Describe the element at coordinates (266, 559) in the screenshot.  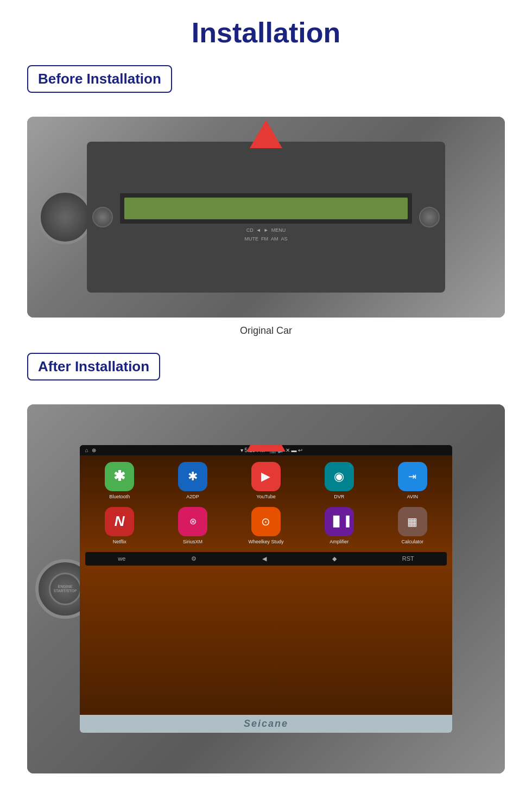
I see `android-navbar: we ⚙ ◀ ◆ RST` at that location.